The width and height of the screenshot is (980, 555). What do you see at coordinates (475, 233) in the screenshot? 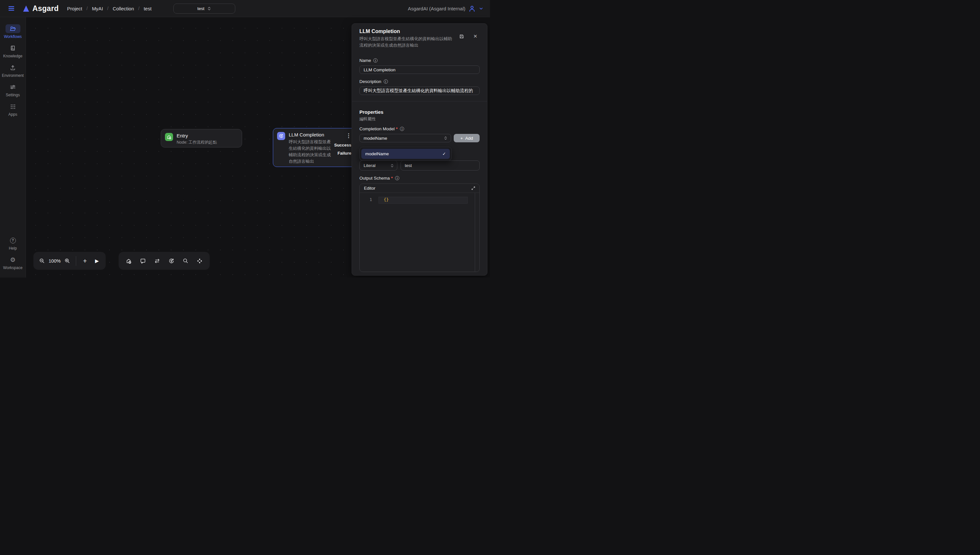
I see `editor-scrollbar` at bounding box center [475, 233].